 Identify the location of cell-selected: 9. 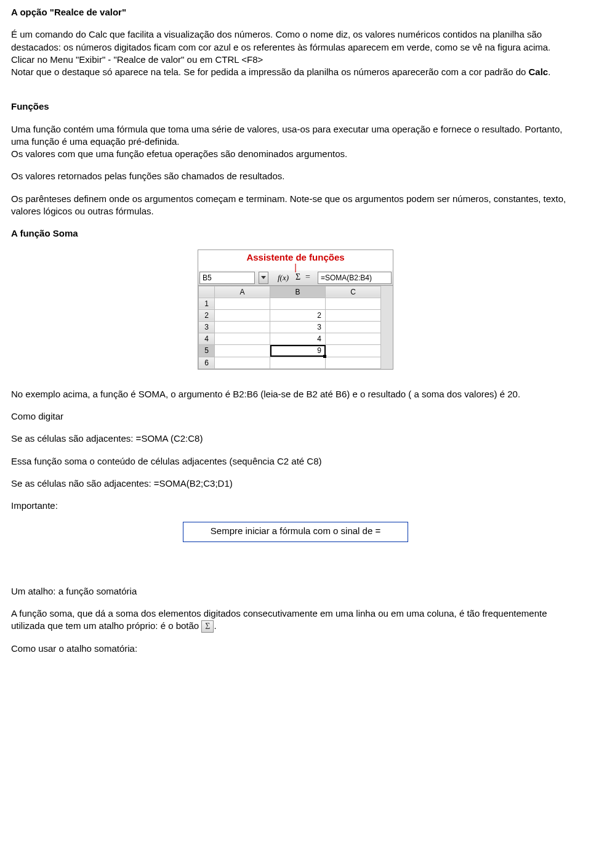
(298, 351).